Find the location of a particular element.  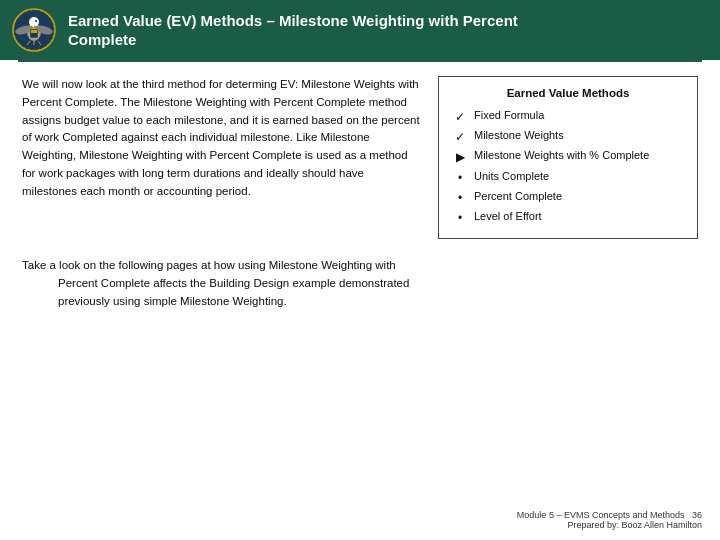

info-box-item-2: ▶Milestone Weights with % Complete is located at coordinates (568, 157).